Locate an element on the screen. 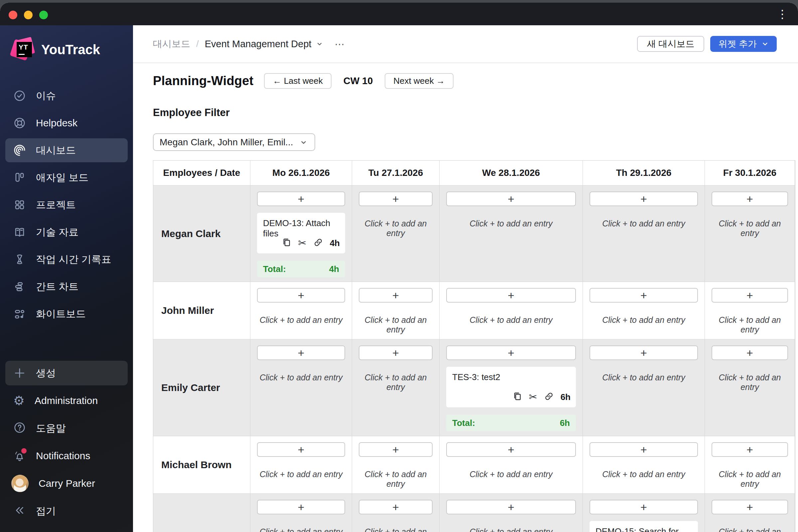 The width and height of the screenshot is (798, 532). lifebuoy-icon is located at coordinates (20, 123).